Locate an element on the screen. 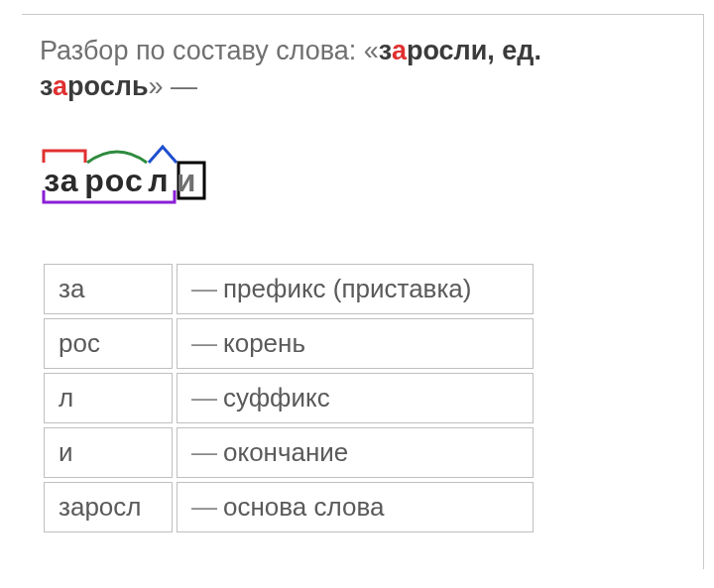 This screenshot has height=588, width=714. morpheme-diagram: за рос л и is located at coordinates (363, 173).